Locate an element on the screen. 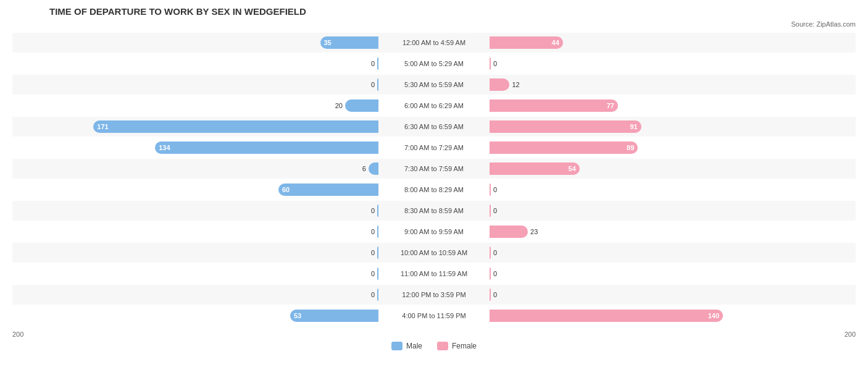  source-label: Source: ZipAtlas.com is located at coordinates (434, 24).